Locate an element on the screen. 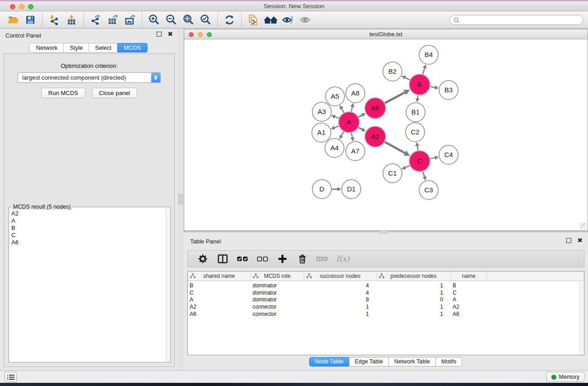 Image resolution: width=588 pixels, height=386 pixels. select-all-button is located at coordinates (243, 259).